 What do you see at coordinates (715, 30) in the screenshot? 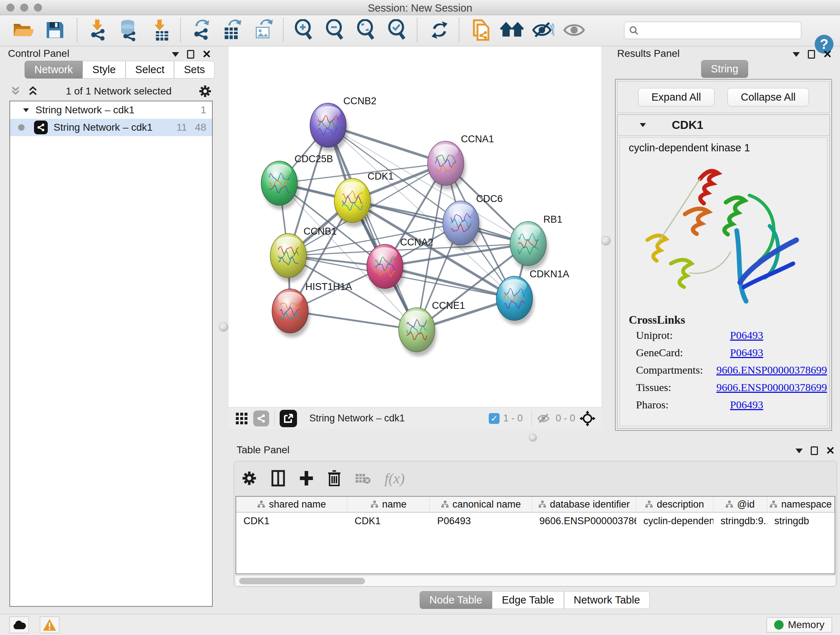
I see `search-input` at bounding box center [715, 30].